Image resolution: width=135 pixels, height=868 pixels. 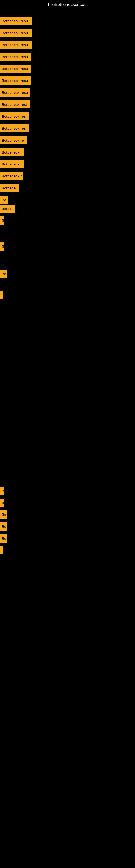 What do you see at coordinates (12, 152) in the screenshot?
I see `bottleneck-item-12: Bottleneck r` at bounding box center [12, 152].